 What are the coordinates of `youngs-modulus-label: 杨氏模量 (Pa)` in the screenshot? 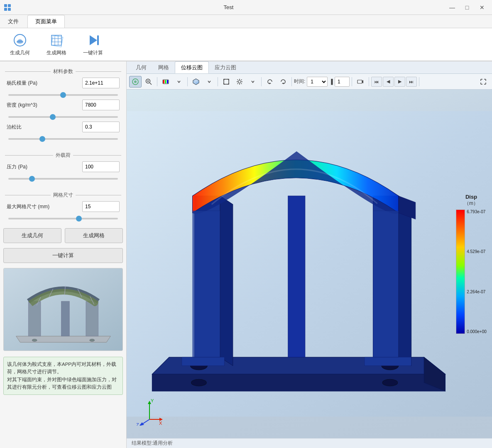 It's located at (44, 83).